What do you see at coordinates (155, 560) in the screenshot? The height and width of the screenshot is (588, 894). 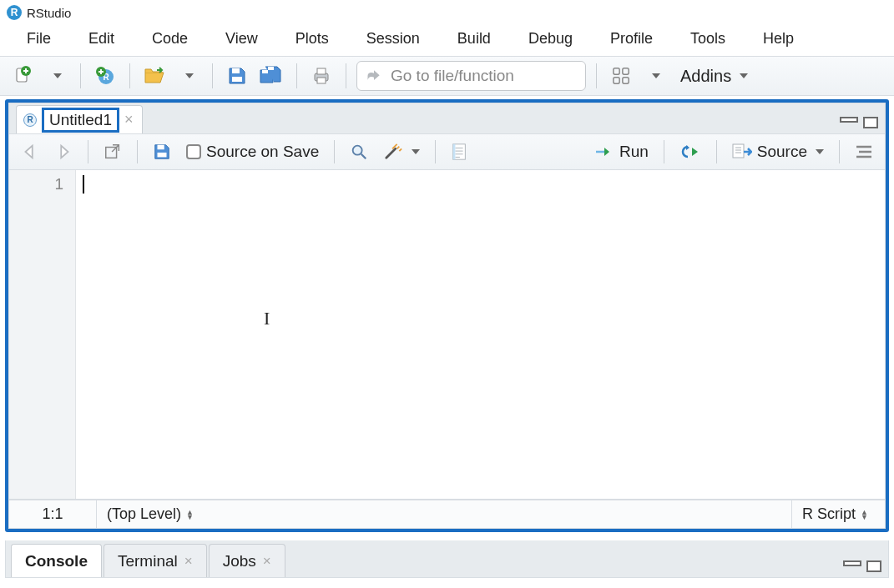 I see `tab-terminal: Terminal ×` at bounding box center [155, 560].